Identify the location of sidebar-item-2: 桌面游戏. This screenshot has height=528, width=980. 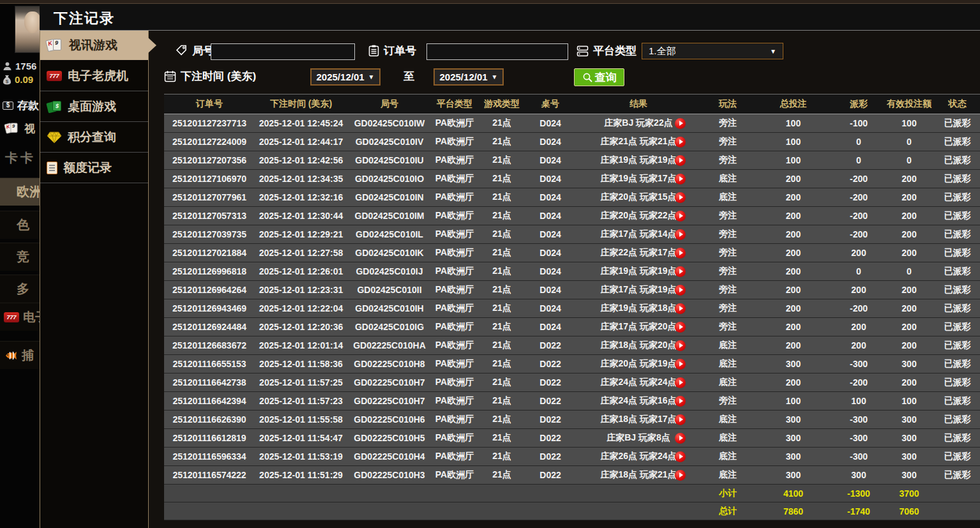
(94, 107).